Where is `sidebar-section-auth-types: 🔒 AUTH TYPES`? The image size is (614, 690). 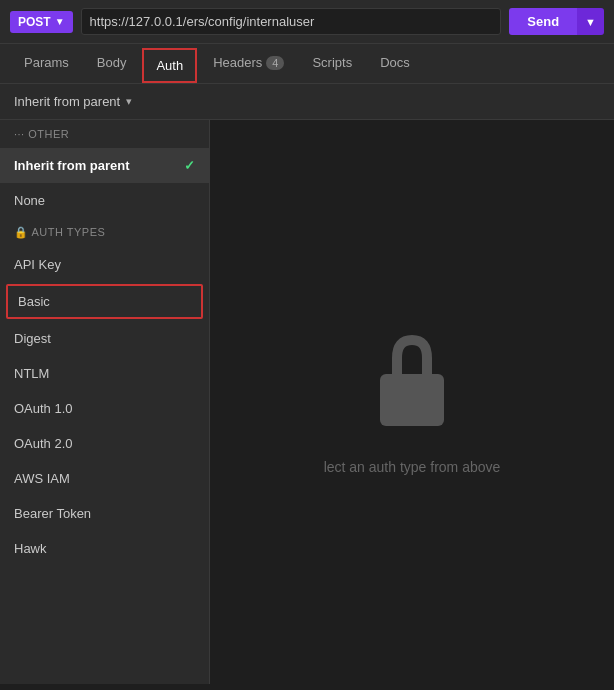 sidebar-section-auth-types: 🔒 AUTH TYPES is located at coordinates (104, 232).